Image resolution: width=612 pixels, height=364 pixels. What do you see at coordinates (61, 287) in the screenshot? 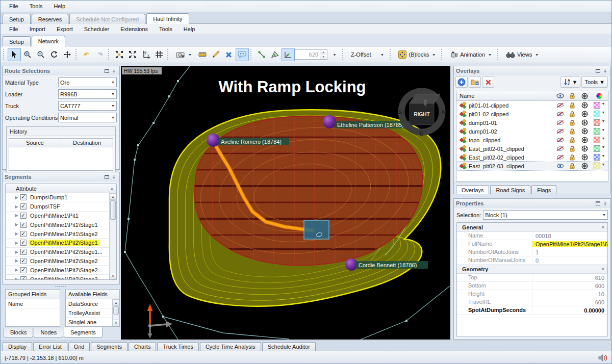
I see `panel-splitter: ••••••` at bounding box center [61, 287].